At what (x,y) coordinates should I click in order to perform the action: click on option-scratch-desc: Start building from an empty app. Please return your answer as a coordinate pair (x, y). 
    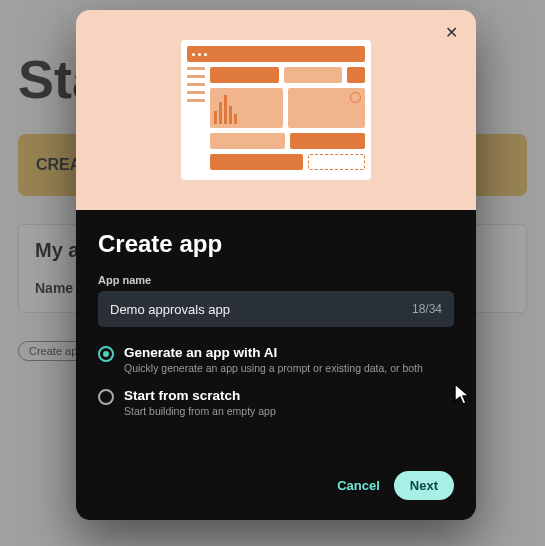
    Looking at the image, I should click on (200, 411).